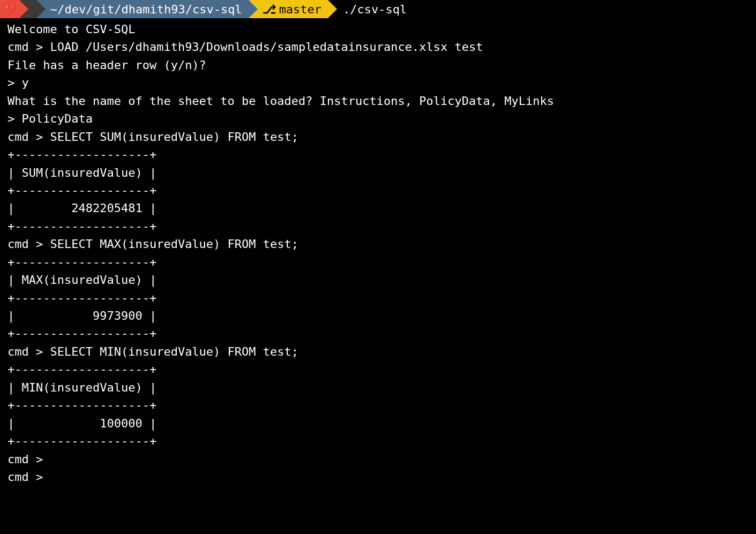 Image resolution: width=756 pixels, height=534 pixels. I want to click on output-line: | MAX(insuredValue) |, so click(82, 280).